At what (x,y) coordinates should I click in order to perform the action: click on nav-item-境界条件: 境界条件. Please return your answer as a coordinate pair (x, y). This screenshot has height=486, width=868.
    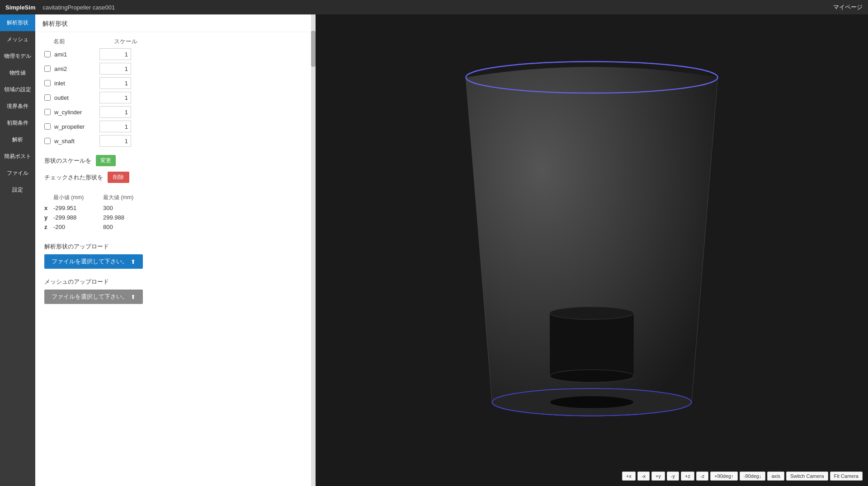
    Looking at the image, I should click on (18, 107).